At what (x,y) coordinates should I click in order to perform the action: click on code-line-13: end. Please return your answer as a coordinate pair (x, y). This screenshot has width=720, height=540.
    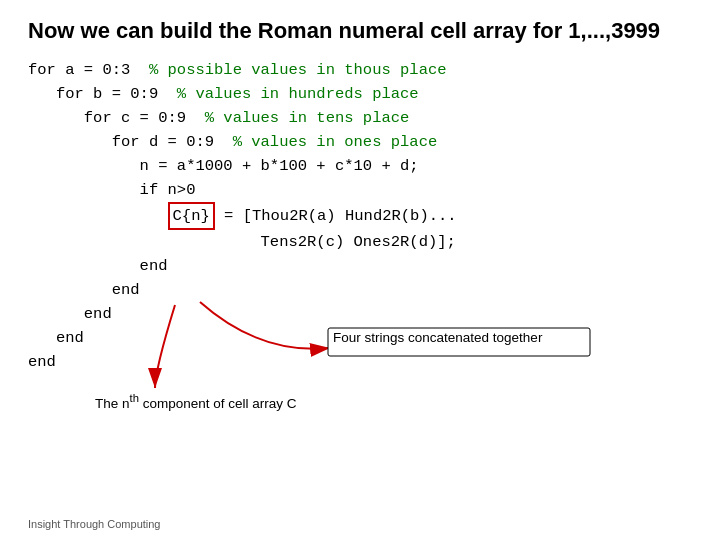
    Looking at the image, I should click on (360, 362).